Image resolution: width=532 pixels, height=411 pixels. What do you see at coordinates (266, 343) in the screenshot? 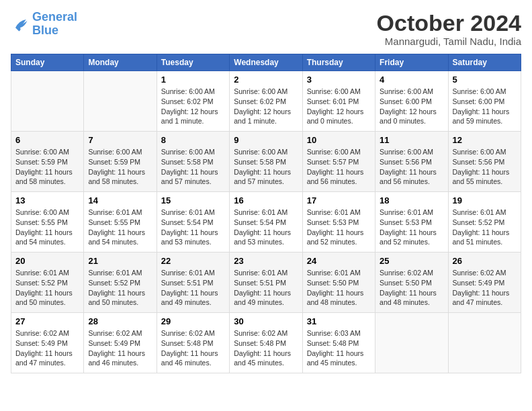
I see `calendar-cell: 30Sunrise: 6:02 AMSunset: 5:48 PMDayligh…` at bounding box center [266, 343].